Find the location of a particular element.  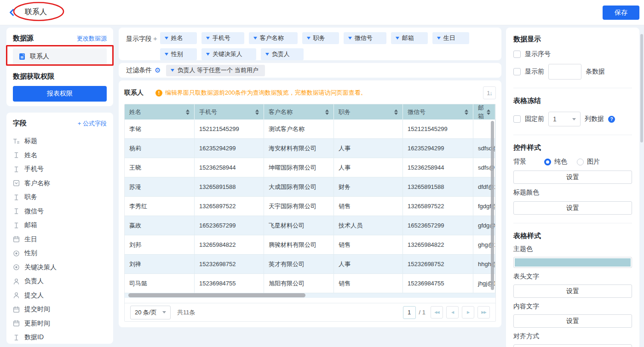

display-field-chip: 微信号 is located at coordinates (365, 38).